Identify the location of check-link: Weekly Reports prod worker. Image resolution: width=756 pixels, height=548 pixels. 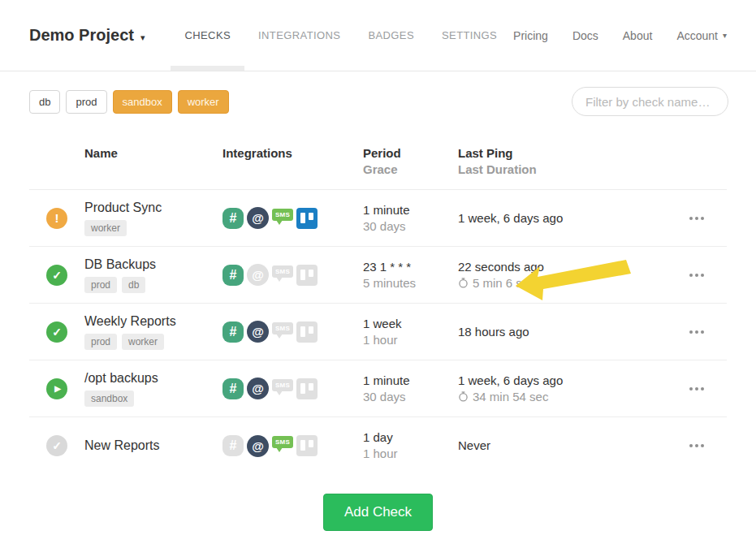
(153, 332).